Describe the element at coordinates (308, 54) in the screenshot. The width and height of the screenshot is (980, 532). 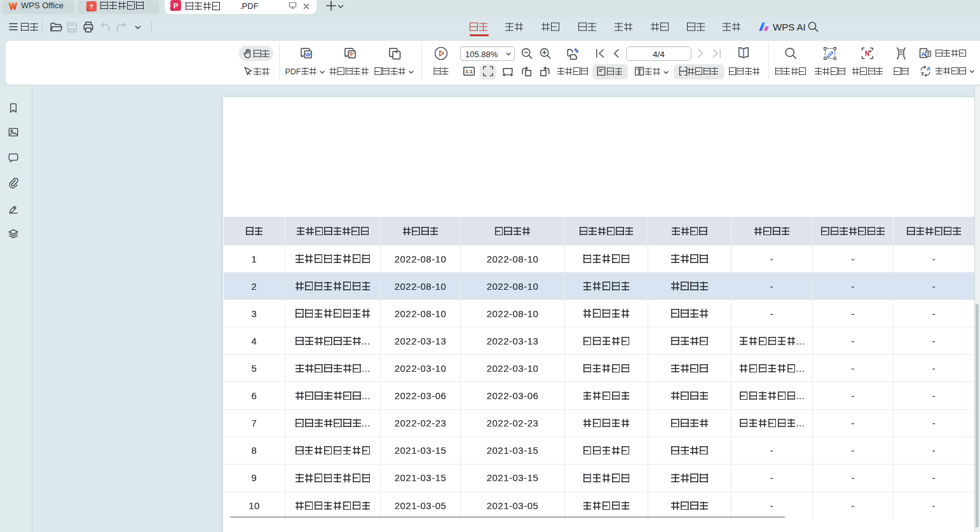
I see `svg-text: W` at that location.